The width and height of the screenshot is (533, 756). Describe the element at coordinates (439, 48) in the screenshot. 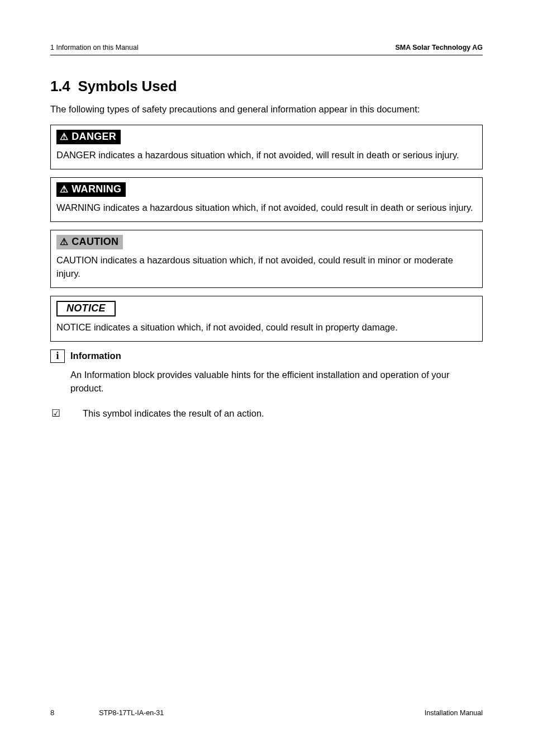

I see `header-company: SMA Solar Technology AG` at that location.